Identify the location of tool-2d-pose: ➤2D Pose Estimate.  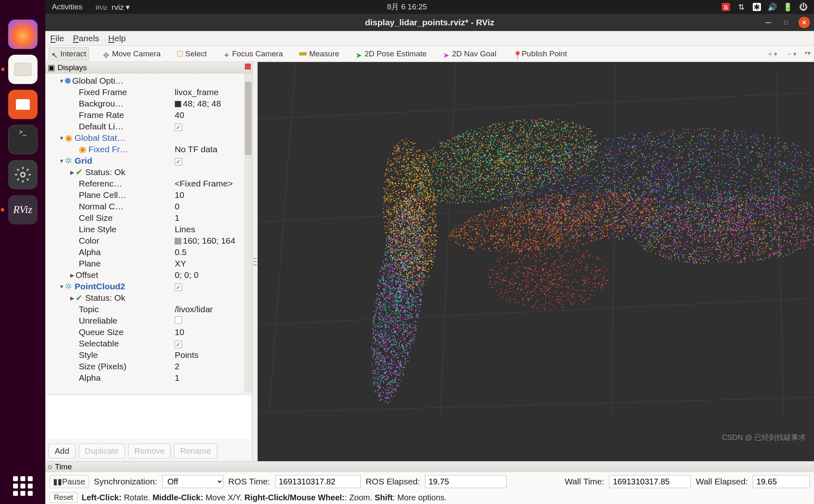
(391, 54).